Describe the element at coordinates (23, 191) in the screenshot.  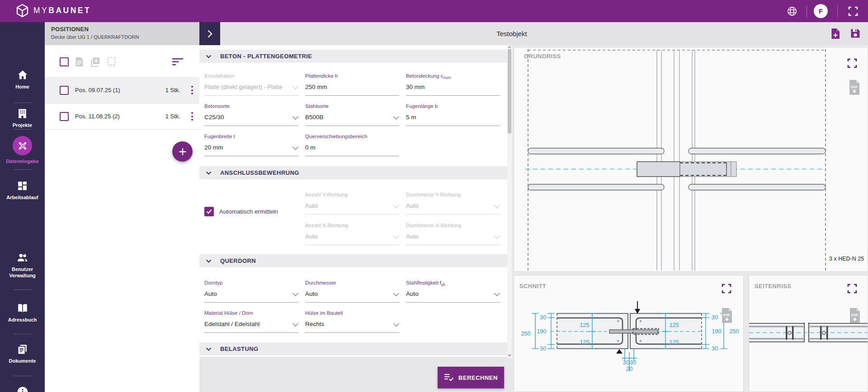
I see `sidebar-item-arbeitsablauf: Arbeitsablauf` at that location.